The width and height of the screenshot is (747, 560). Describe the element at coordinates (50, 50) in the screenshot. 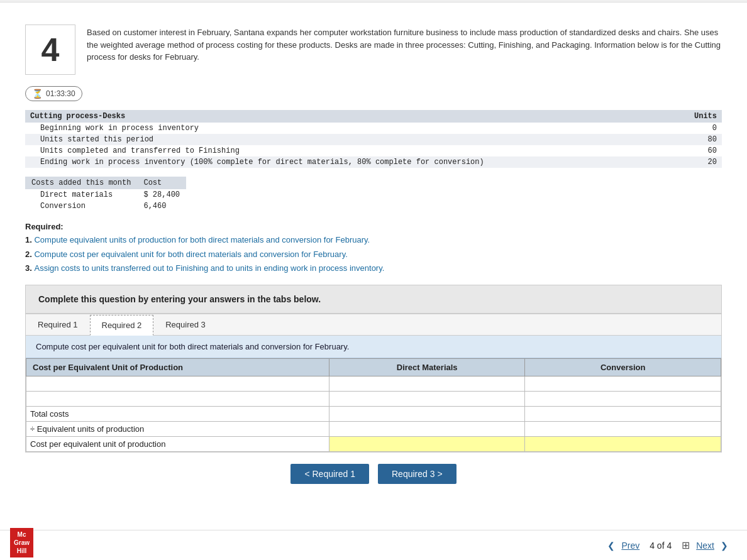

I see `question-number: 4` at that location.